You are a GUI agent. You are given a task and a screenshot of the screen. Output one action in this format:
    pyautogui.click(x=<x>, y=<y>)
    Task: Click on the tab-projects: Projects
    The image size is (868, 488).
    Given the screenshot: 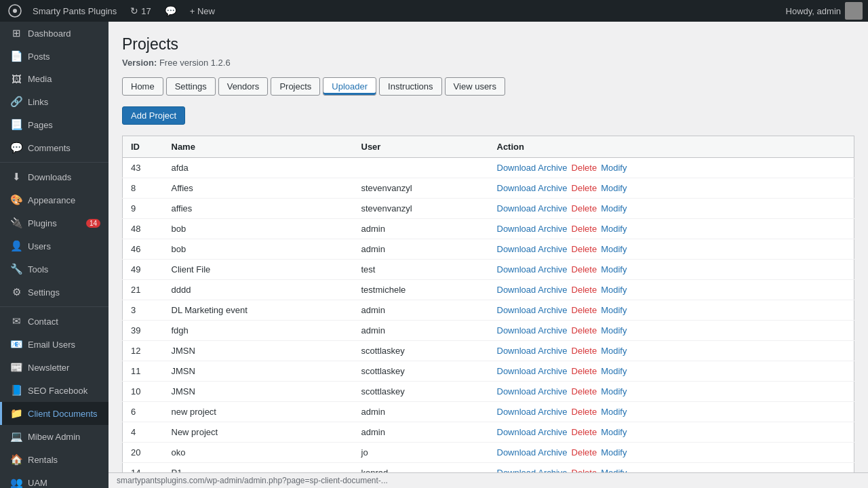 What is the action you would take?
    pyautogui.click(x=296, y=87)
    